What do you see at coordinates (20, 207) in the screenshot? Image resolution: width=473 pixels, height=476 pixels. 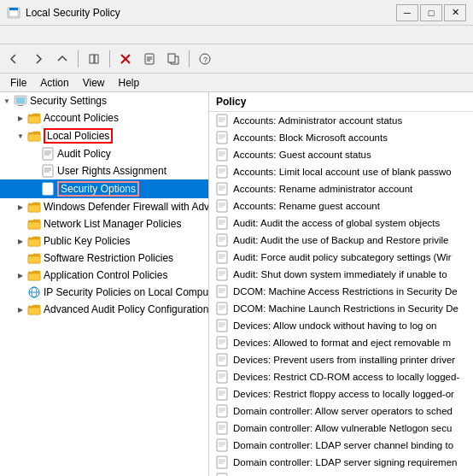 I see `tree-expand-windows-defender: ▶` at bounding box center [20, 207].